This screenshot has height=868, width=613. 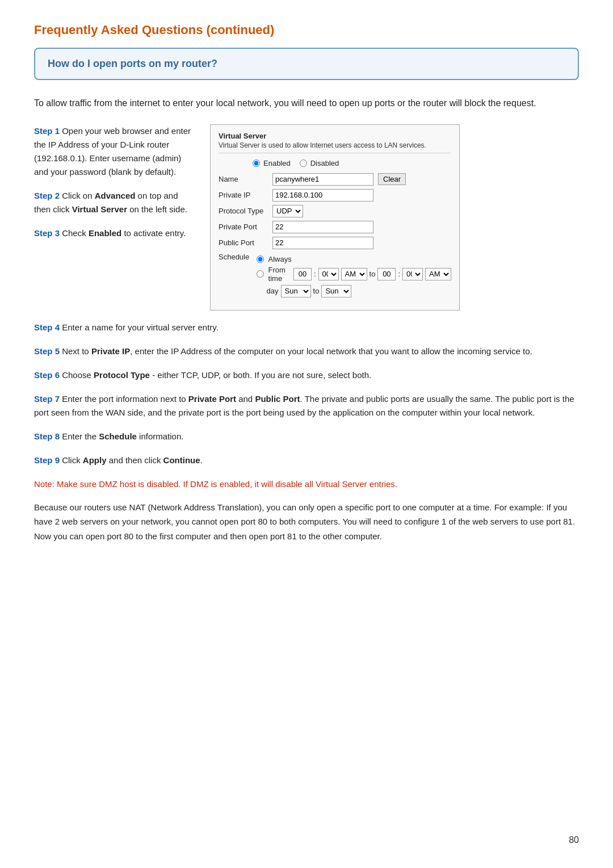 I want to click on vs-schedule-section: Always From time : 00153045 AMPM to : 00…, so click(x=354, y=277).